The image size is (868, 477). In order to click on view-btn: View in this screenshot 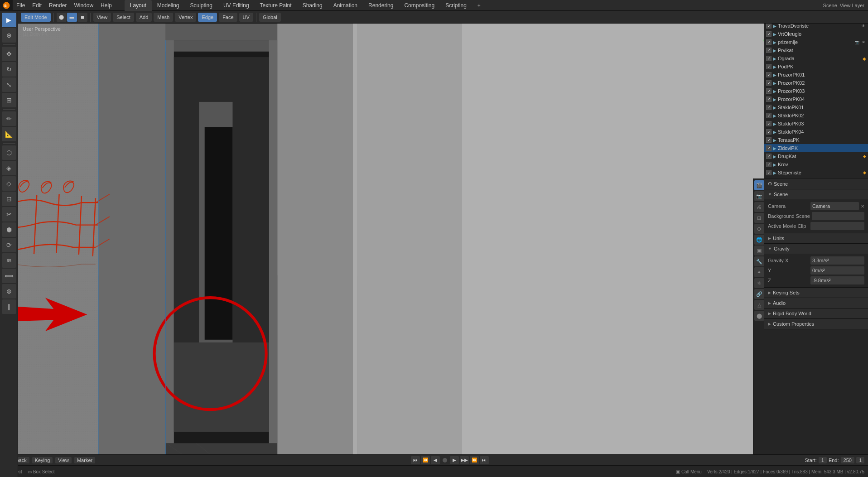, I will do `click(63, 460)`.